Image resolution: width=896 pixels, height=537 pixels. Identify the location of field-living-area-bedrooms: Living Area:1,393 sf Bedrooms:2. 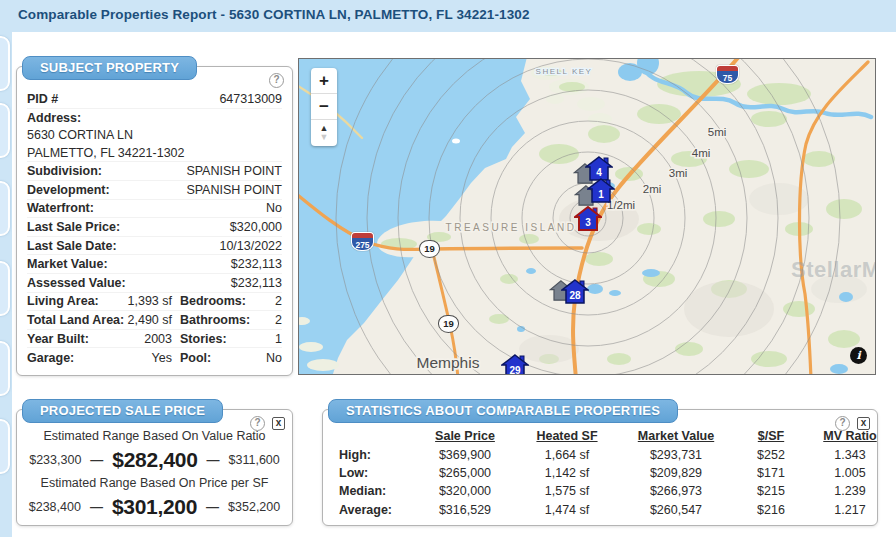
(154, 302).